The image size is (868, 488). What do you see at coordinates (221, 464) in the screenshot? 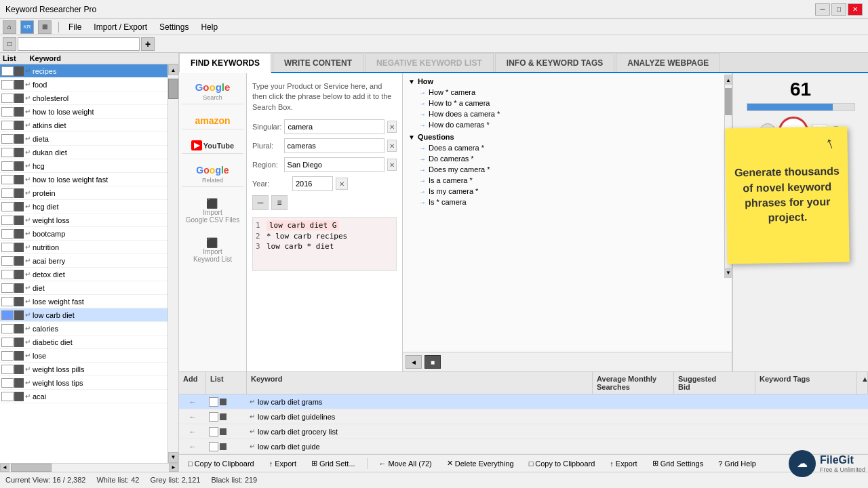
I see `copy-clipboard-btn-left: □ Copy to Clipboard` at bounding box center [221, 464].